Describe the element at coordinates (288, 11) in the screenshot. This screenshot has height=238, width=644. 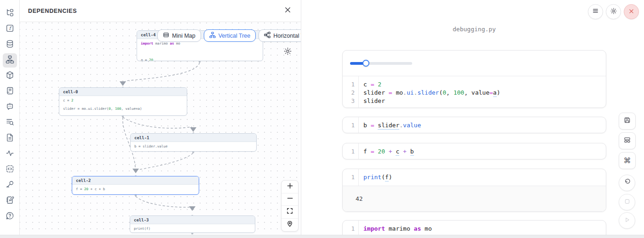
I see `close-panel-button` at that location.